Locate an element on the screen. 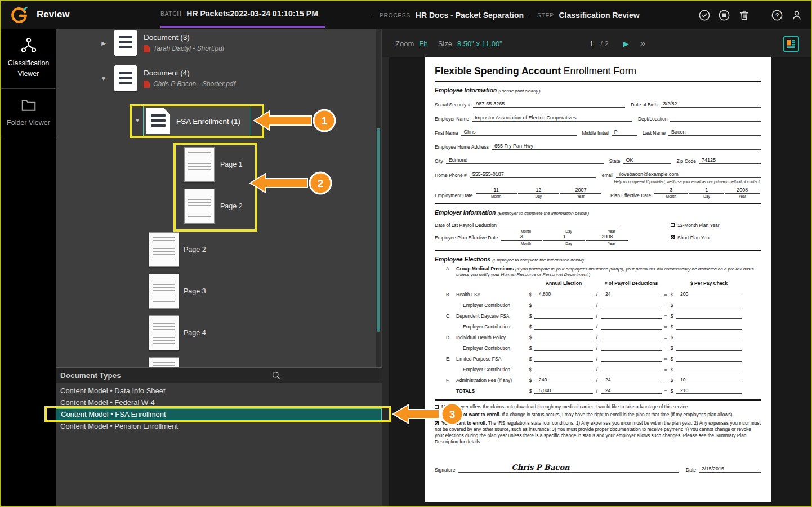 The image size is (812, 507). payroll-deduction-label: Date of 1st Payroll Deduction is located at coordinates (467, 225).